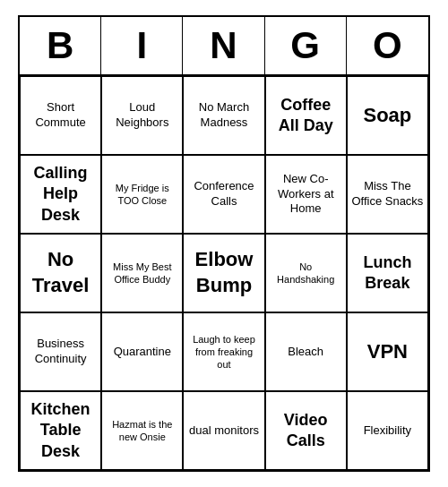  I want to click on bingo-cell-17: Laugh to keep from freaking out, so click(224, 352).